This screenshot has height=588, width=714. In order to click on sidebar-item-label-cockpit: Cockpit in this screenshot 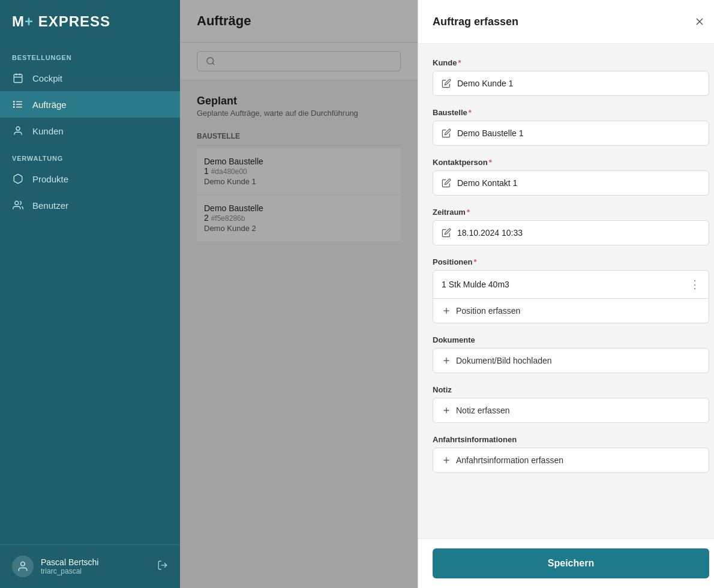, I will do `click(47, 78)`.